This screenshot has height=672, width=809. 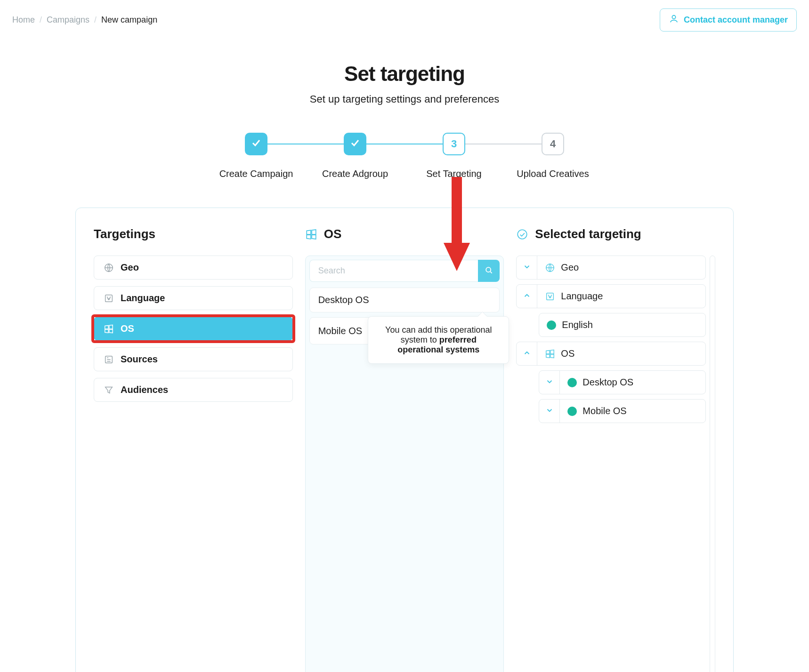 I want to click on os-option-label: Mobile OS, so click(x=340, y=331).